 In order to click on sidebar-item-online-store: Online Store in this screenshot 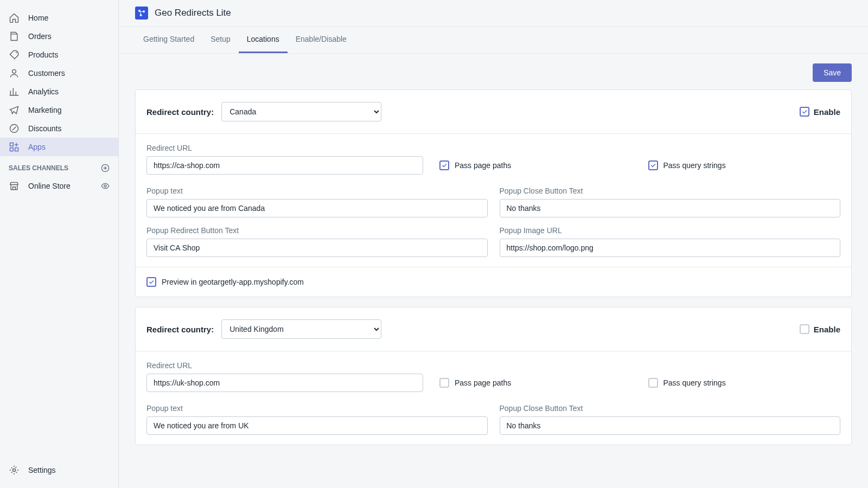, I will do `click(59, 186)`.